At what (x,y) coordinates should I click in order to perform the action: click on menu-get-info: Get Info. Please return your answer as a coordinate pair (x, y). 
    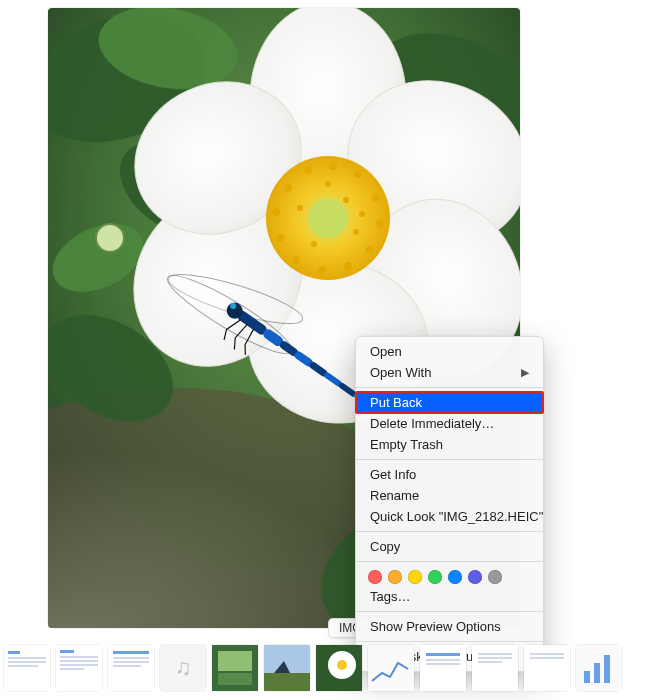
    Looking at the image, I should click on (450, 474).